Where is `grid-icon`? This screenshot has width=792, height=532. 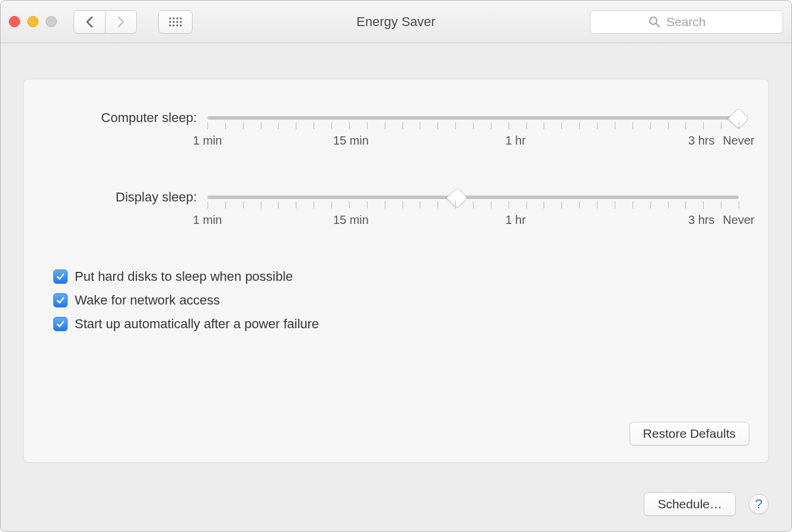
grid-icon is located at coordinates (175, 22).